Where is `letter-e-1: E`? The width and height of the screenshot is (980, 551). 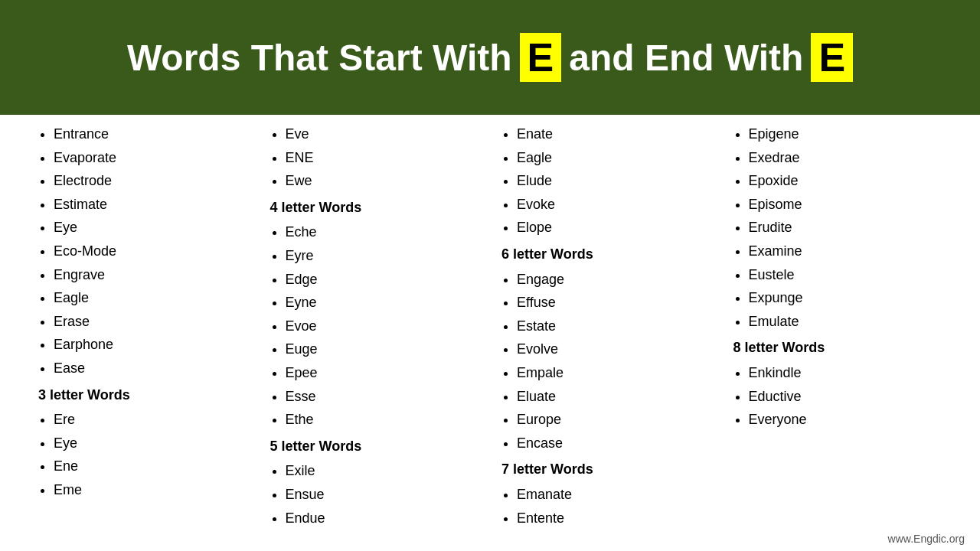 letter-e-1: E is located at coordinates (541, 57).